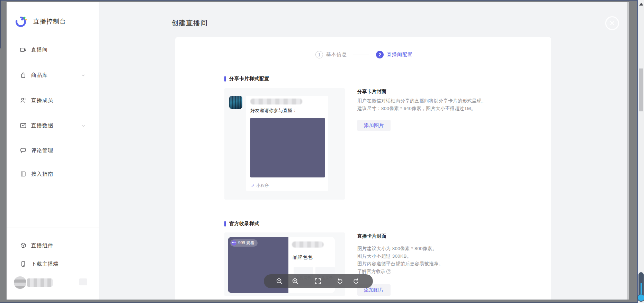  What do you see at coordinates (56, 100) in the screenshot?
I see `sidebar-item-live-members: 直播成员` at bounding box center [56, 100].